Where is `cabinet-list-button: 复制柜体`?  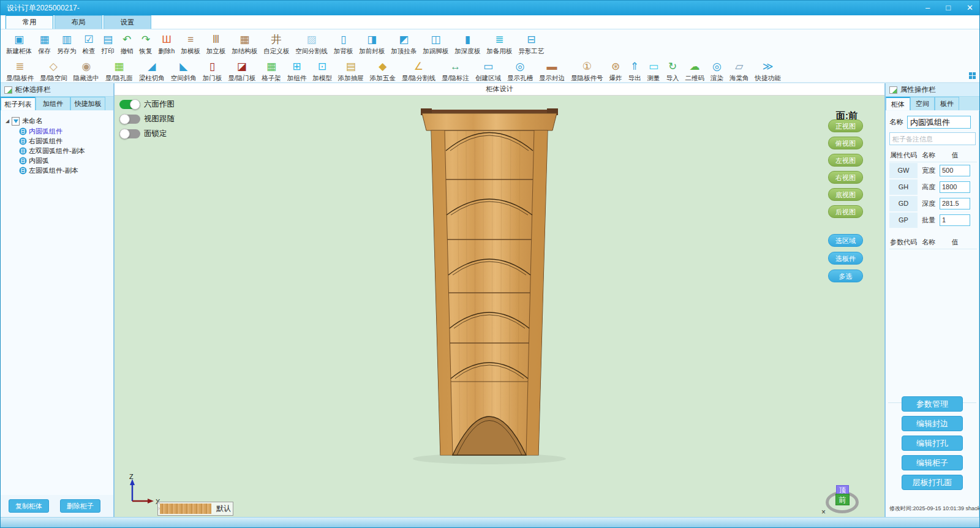
cabinet-list-button: 复制柜体 is located at coordinates (29, 506).